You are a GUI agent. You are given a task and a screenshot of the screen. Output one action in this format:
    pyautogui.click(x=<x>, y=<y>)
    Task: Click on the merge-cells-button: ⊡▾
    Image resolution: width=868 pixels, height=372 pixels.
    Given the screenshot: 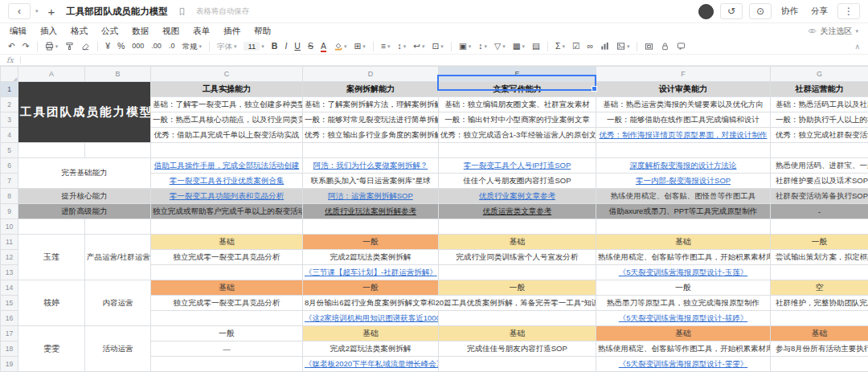 What is the action you would take?
    pyautogui.click(x=438, y=47)
    